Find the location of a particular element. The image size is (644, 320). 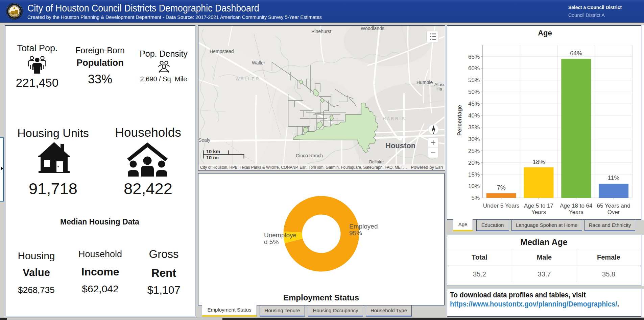

svg-text: Sealy is located at coordinates (204, 140).